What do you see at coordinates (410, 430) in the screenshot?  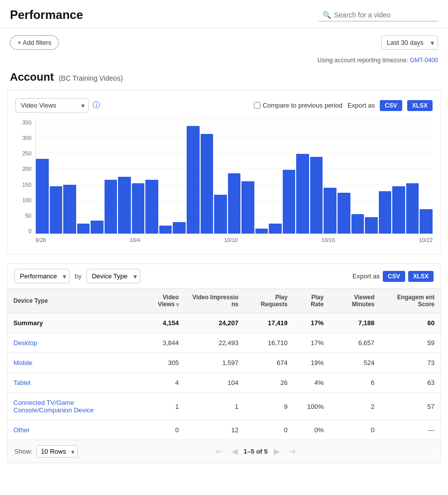 I see `data-cell: ---` at bounding box center [410, 430].